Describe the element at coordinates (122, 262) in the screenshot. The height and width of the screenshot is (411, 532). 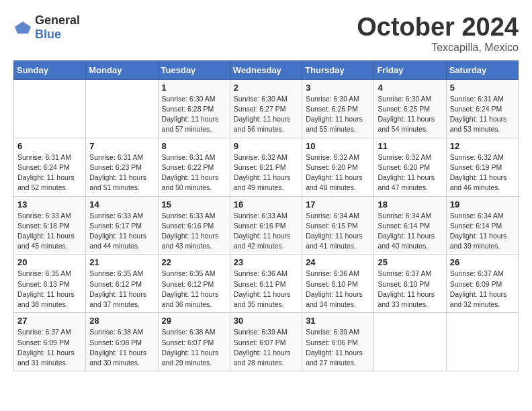
I see `day-number: 21` at that location.